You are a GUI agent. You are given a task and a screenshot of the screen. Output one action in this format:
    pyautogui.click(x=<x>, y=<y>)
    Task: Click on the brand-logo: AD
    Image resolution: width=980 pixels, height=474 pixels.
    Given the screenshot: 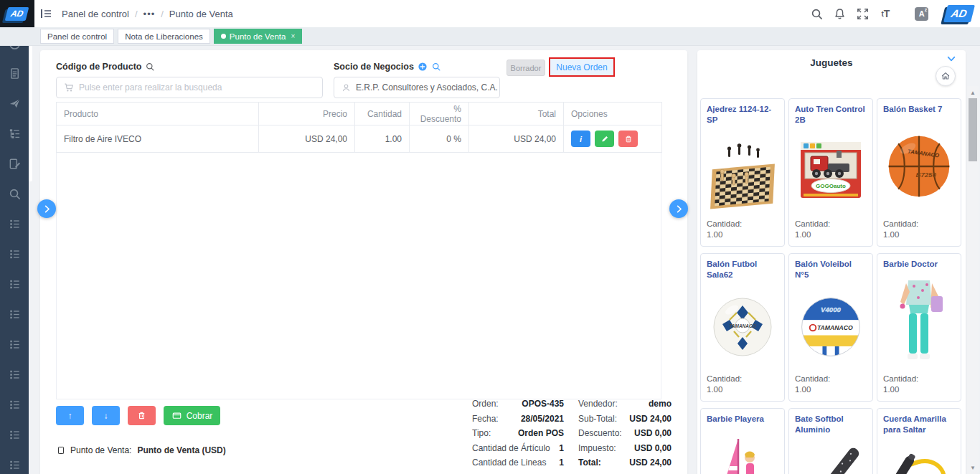 What is the action you would take?
    pyautogui.click(x=959, y=14)
    